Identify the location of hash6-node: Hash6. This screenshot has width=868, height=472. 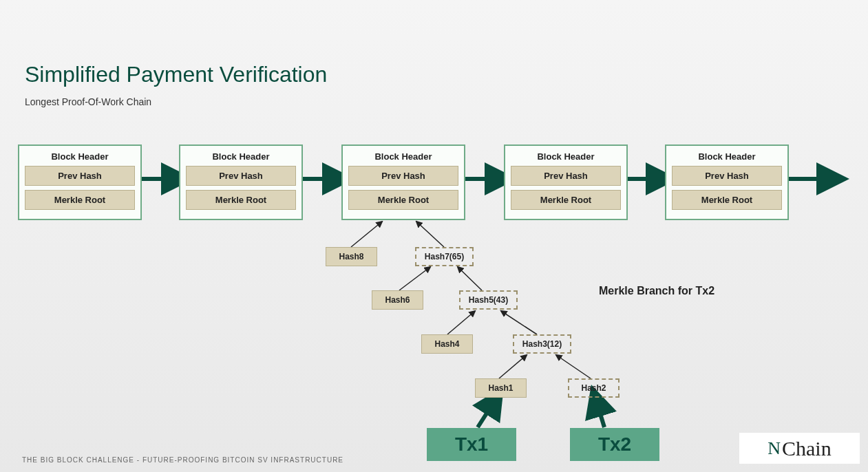
(398, 300).